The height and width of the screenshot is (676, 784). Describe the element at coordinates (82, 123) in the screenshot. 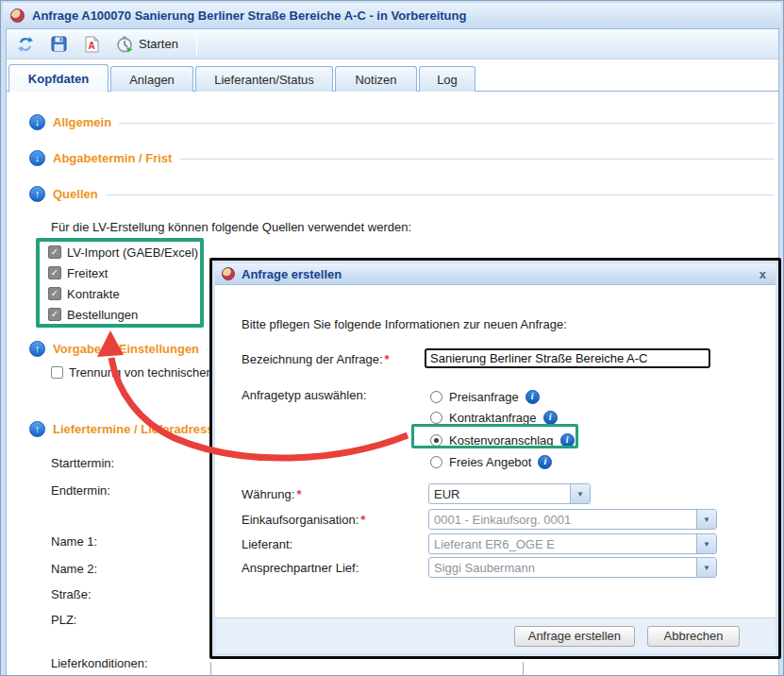

I see `section-label-allgemein: Allgemein` at that location.